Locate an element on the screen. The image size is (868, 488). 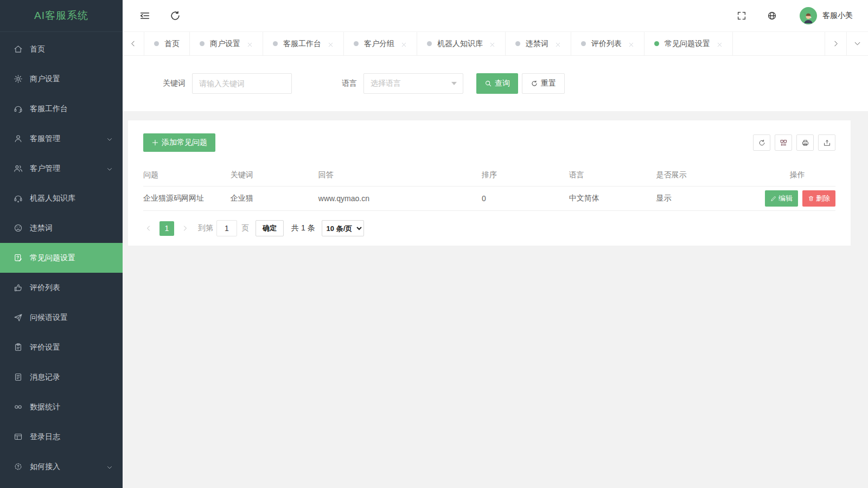
fullscreen-icon is located at coordinates (742, 16).